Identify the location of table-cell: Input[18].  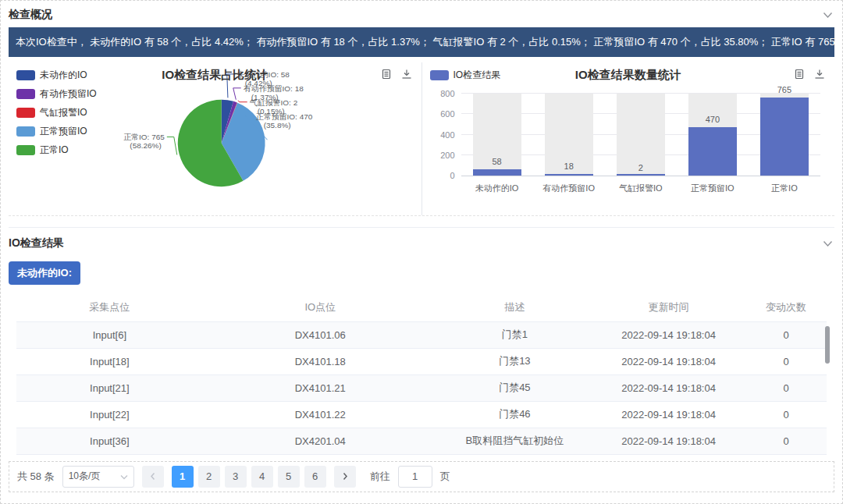
(109, 361).